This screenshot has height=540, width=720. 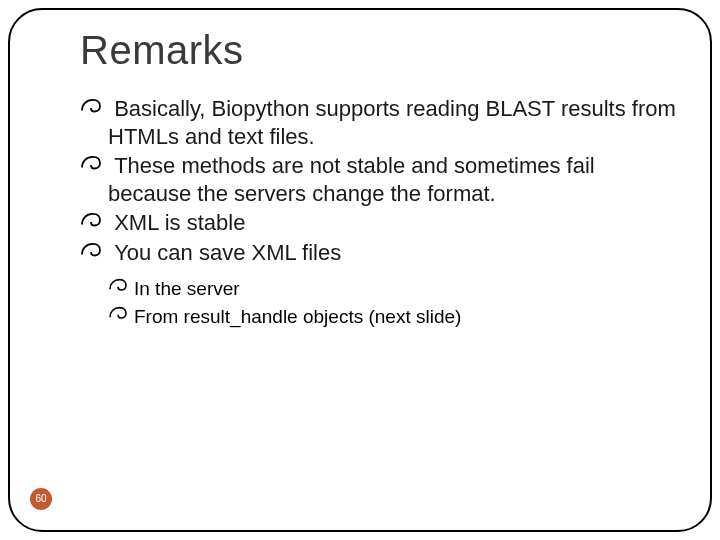 What do you see at coordinates (298, 316) in the screenshot?
I see `sub-bullet-text: From result_handle objects (next slide)` at bounding box center [298, 316].